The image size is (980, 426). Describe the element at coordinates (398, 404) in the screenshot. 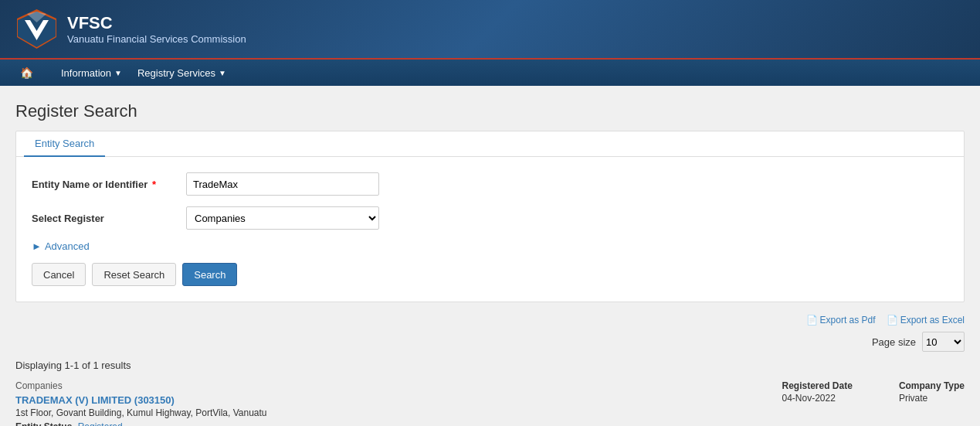

I see `result-left: Companies TRADEMAX (V) LIMITED (303150) …` at that location.